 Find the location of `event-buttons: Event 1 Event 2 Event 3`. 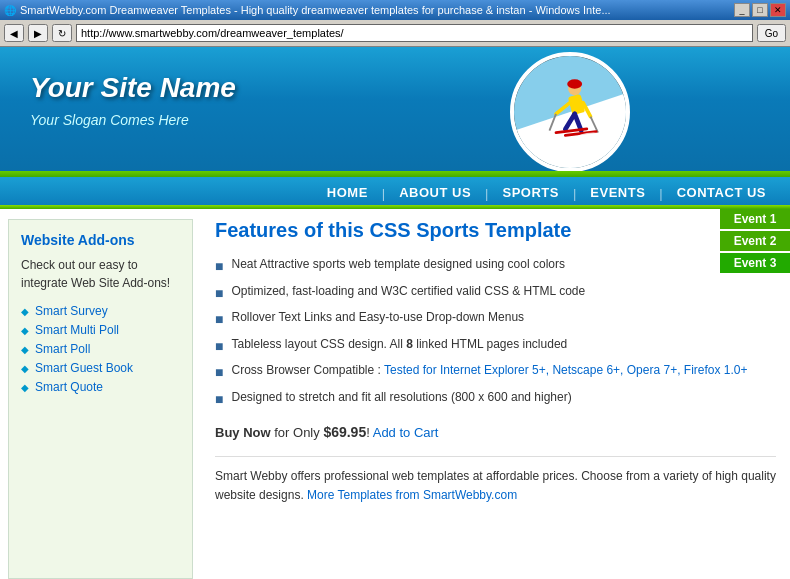

event-buttons: Event 1 Event 2 Event 3 is located at coordinates (755, 242).